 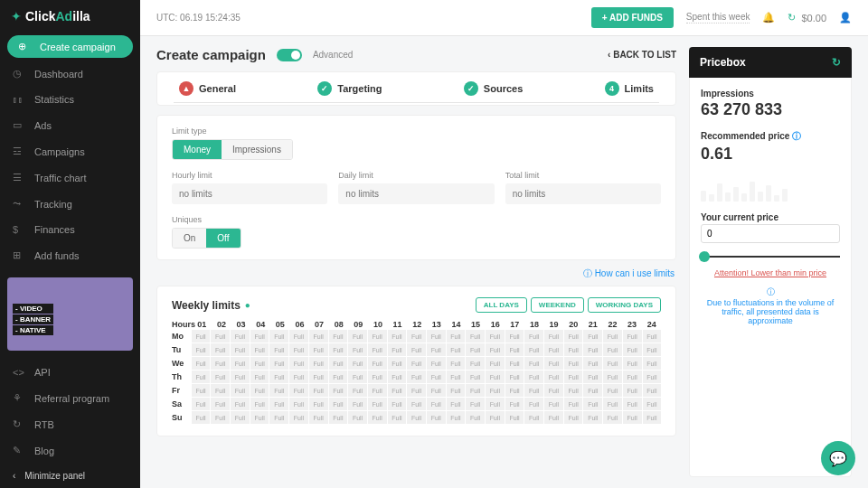 I want to click on bell-icon: 🔔, so click(x=769, y=18).